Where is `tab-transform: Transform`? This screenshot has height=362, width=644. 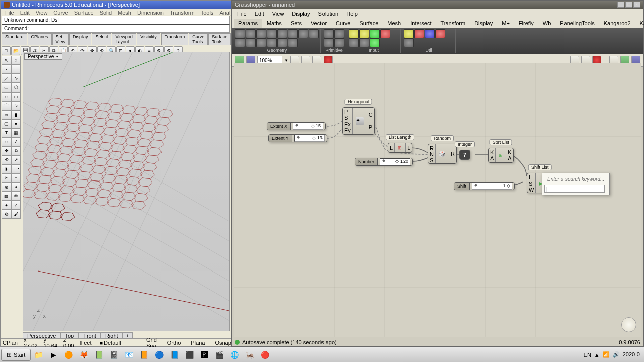
tab-transform: Transform is located at coordinates (175, 39).